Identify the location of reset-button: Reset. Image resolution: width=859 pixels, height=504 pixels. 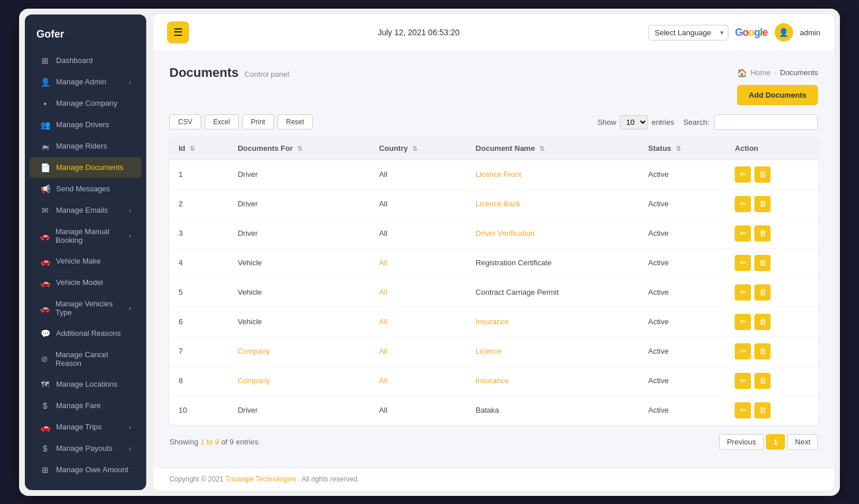
(295, 122).